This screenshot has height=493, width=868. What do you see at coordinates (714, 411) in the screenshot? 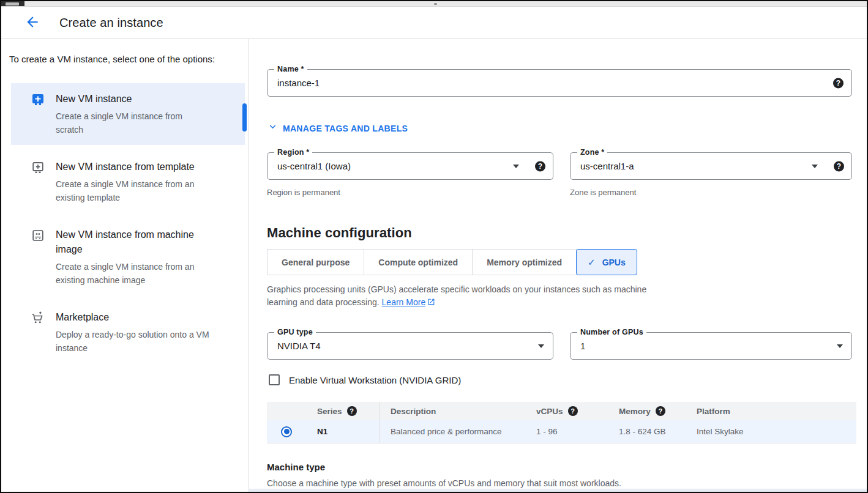
I see `platform-column-header: Platform` at bounding box center [714, 411].